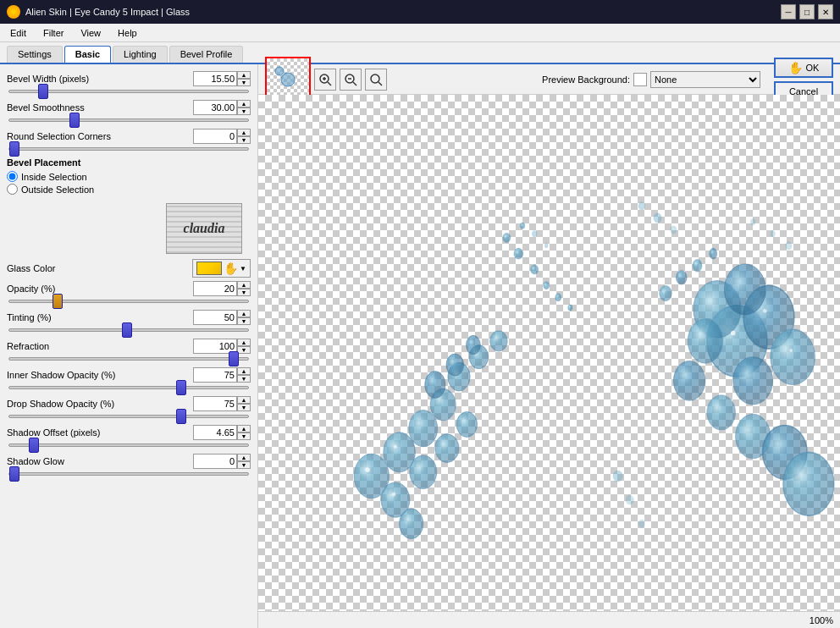  Describe the element at coordinates (181, 416) in the screenshot. I see `drop-shadow-thumb` at that location.